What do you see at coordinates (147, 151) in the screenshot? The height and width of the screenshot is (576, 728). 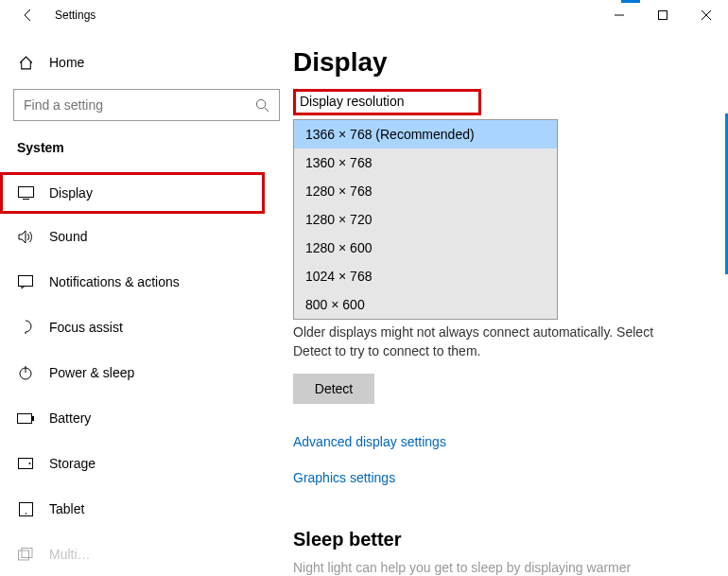 I see `sidebar-section-head: System` at bounding box center [147, 151].